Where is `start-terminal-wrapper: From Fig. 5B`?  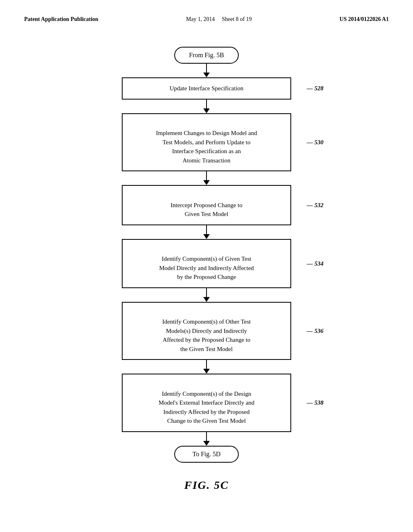
start-terminal-wrapper: From Fig. 5B is located at coordinates (206, 55).